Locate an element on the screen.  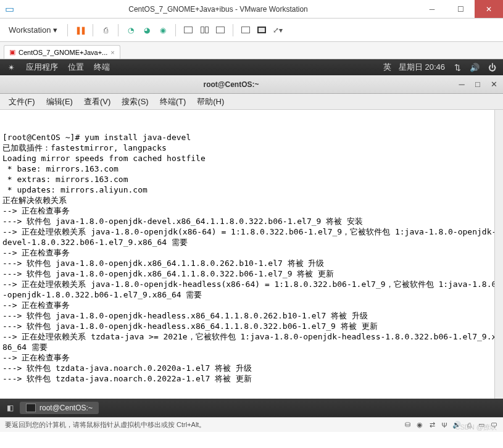
snapshot-button: ⎙ is located at coordinates (106, 30).